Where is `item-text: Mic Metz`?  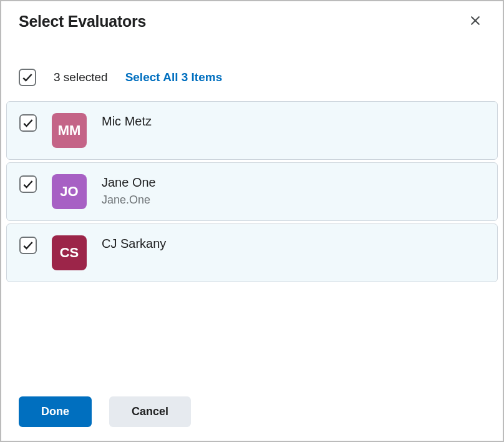
item-text: Mic Metz is located at coordinates (127, 121).